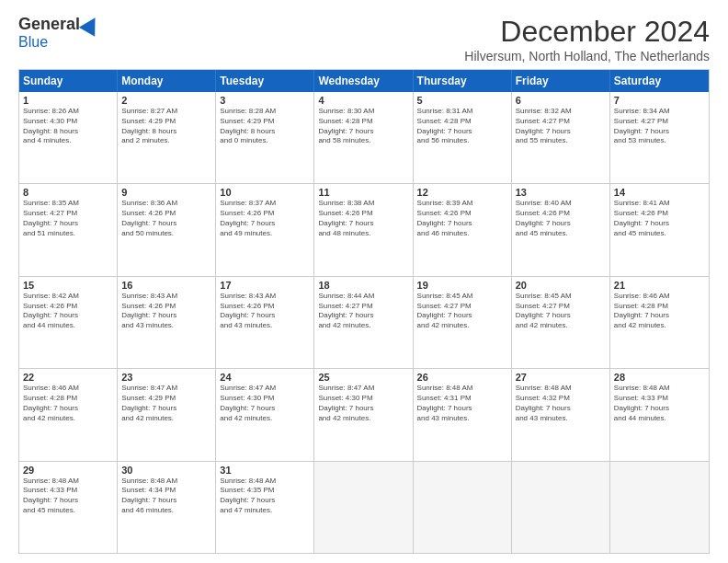 Image resolution: width=728 pixels, height=563 pixels. Describe the element at coordinates (660, 403) in the screenshot. I see `cell-text: Sunrise: 8:48 AM Sunset: 4:33 PM Dayligh…` at that location.